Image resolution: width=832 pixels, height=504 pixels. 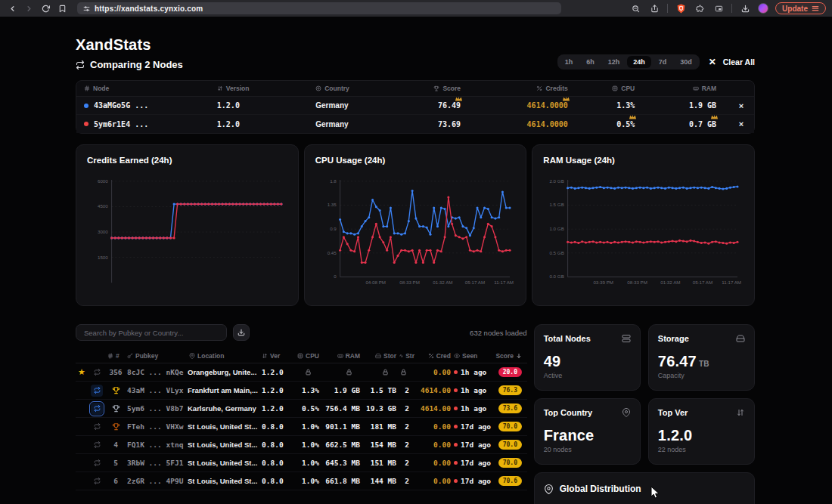 What do you see at coordinates (569, 62) in the screenshot?
I see `time-range-1h: 1h` at bounding box center [569, 62].